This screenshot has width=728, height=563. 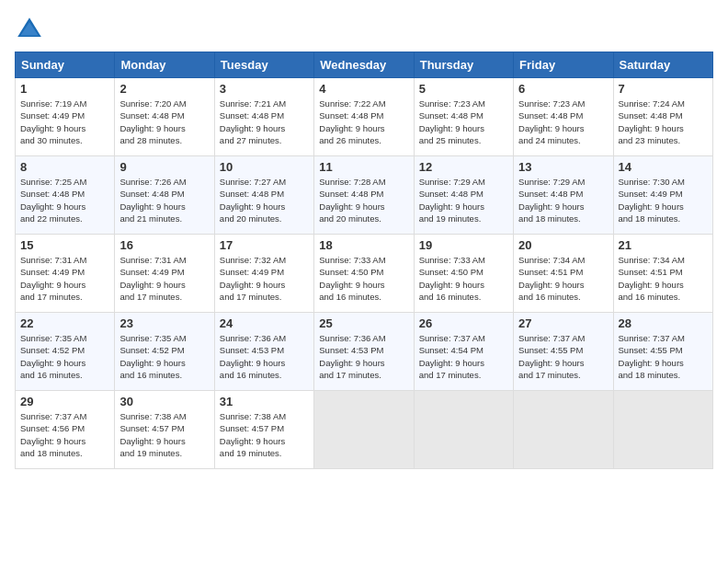 What do you see at coordinates (364, 29) in the screenshot?
I see `header` at bounding box center [364, 29].